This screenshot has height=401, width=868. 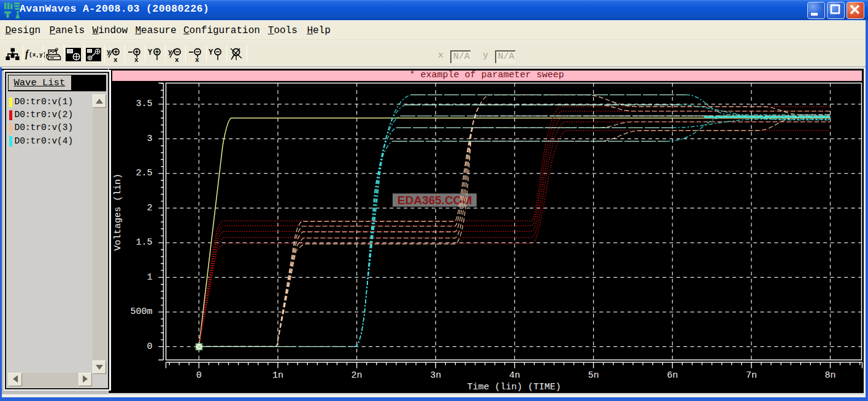 What do you see at coordinates (672, 375) in the screenshot?
I see `svg-text: 6n` at bounding box center [672, 375].